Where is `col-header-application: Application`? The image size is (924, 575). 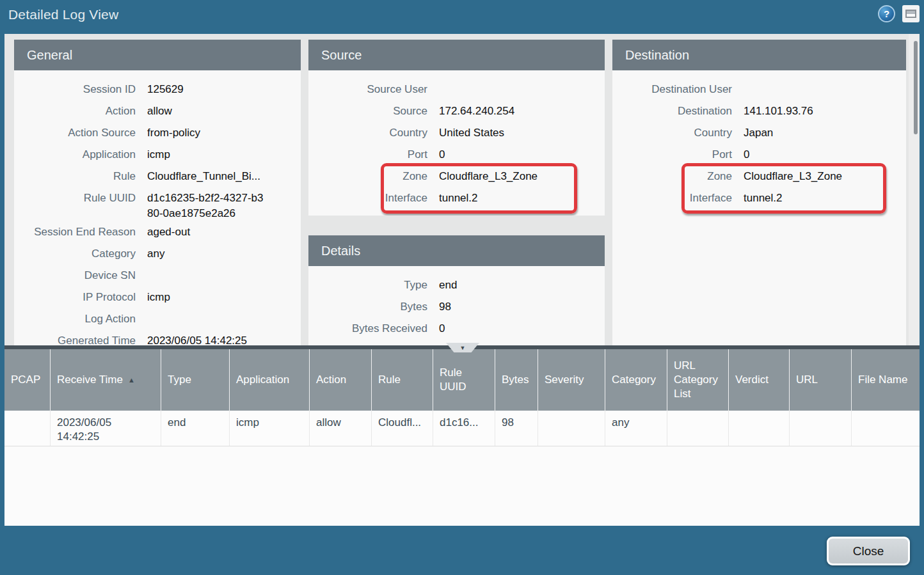
col-header-application: Application is located at coordinates (270, 380).